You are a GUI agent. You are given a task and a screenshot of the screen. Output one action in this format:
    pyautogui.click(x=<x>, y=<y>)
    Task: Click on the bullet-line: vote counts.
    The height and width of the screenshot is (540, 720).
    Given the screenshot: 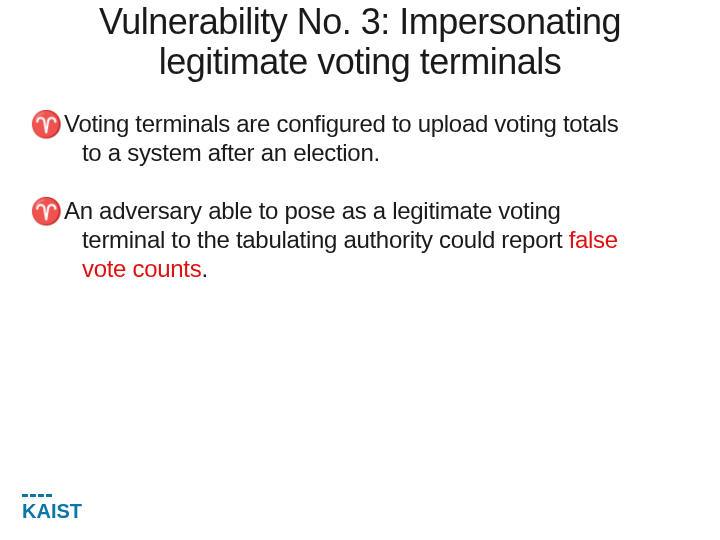 What is the action you would take?
    pyautogui.click(x=341, y=268)
    